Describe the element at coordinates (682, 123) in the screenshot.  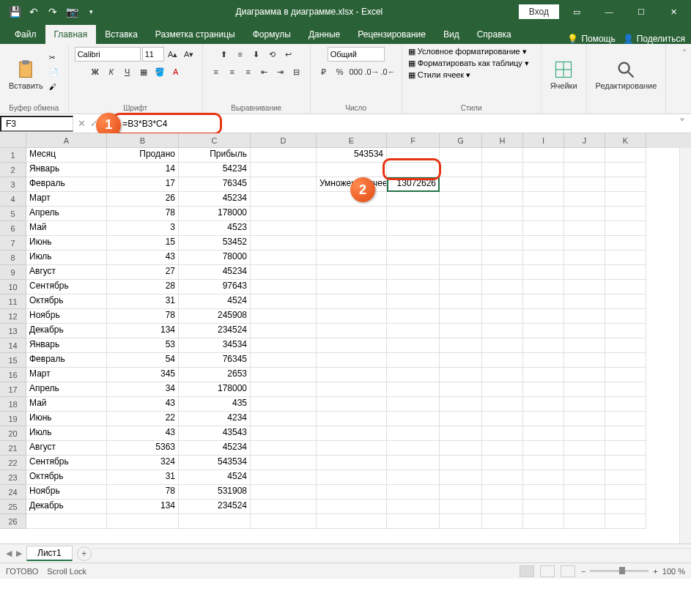
I see `expand-formula-icon: ˅` at that location.